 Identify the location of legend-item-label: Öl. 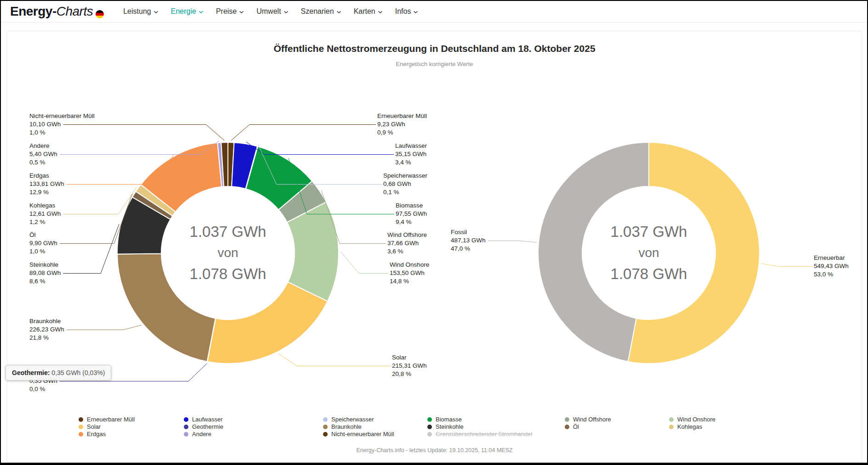
(576, 427).